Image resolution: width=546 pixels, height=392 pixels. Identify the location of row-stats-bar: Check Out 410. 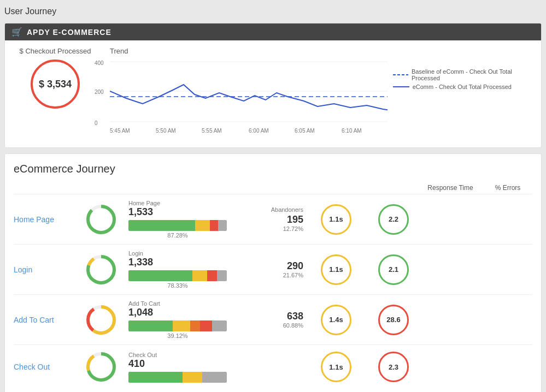
(178, 367).